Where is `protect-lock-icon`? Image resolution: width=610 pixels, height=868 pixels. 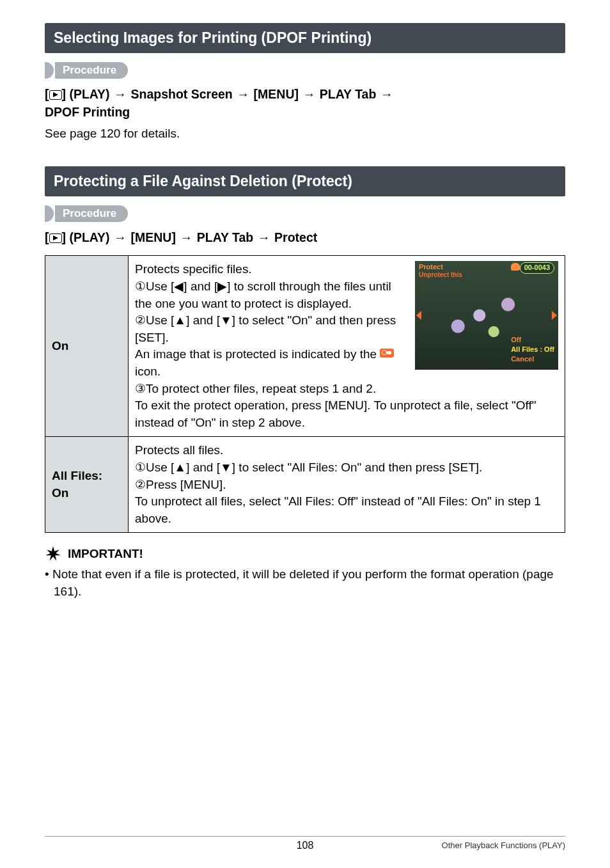 protect-lock-icon is located at coordinates (387, 353).